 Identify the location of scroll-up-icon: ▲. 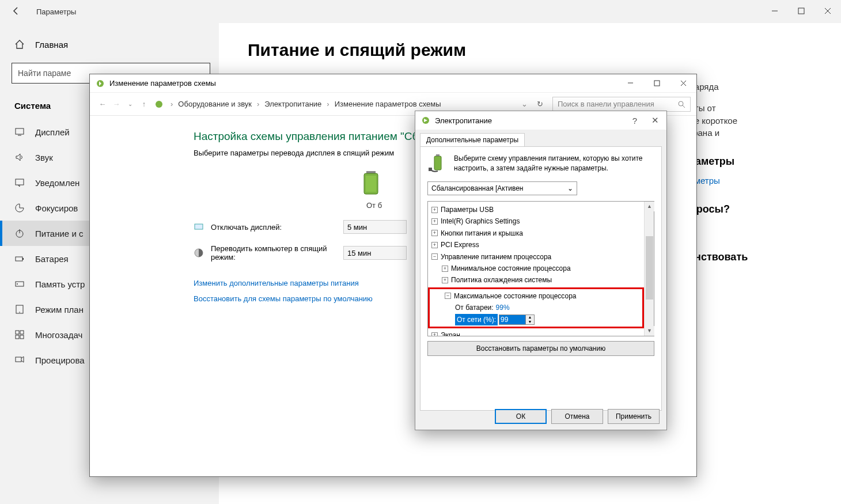
(650, 206).